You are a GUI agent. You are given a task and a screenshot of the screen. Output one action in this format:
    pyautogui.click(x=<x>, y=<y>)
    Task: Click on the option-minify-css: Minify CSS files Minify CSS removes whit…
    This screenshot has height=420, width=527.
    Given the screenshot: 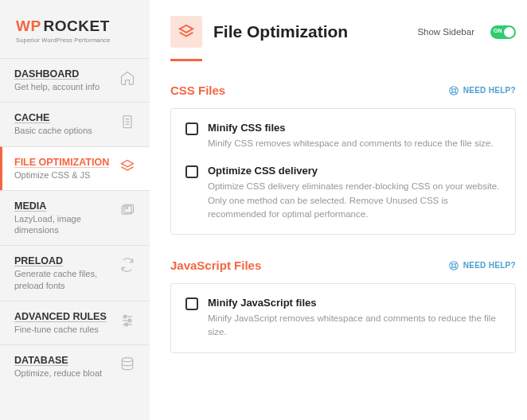 What is the action you would take?
    pyautogui.click(x=343, y=136)
    